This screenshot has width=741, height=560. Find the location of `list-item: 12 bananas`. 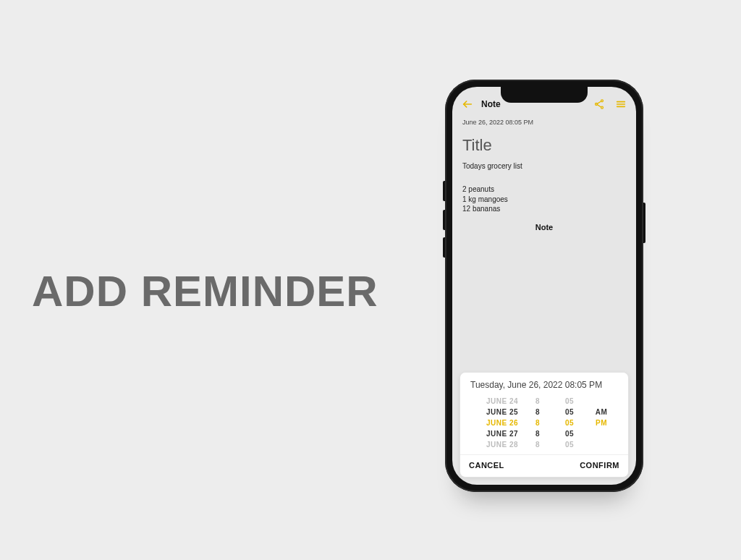

list-item: 12 bananas is located at coordinates (544, 209).